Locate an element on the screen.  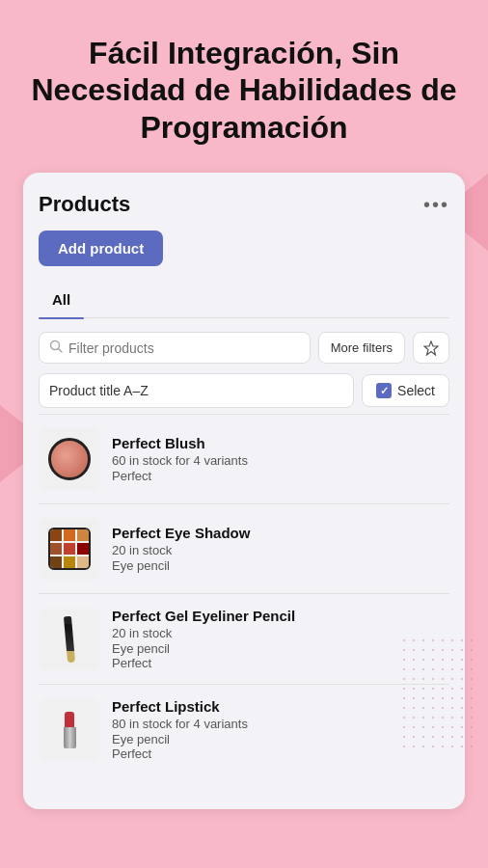
product-stock: 20 in stock is located at coordinates (281, 550).